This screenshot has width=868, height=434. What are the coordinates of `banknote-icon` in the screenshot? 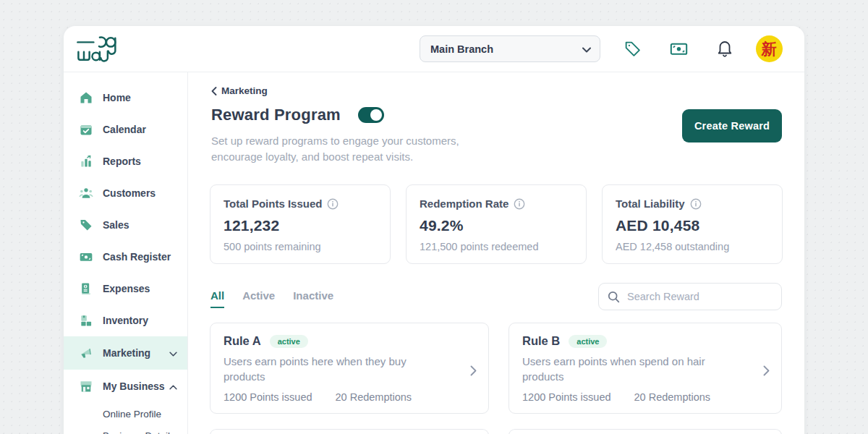 It's located at (678, 49).